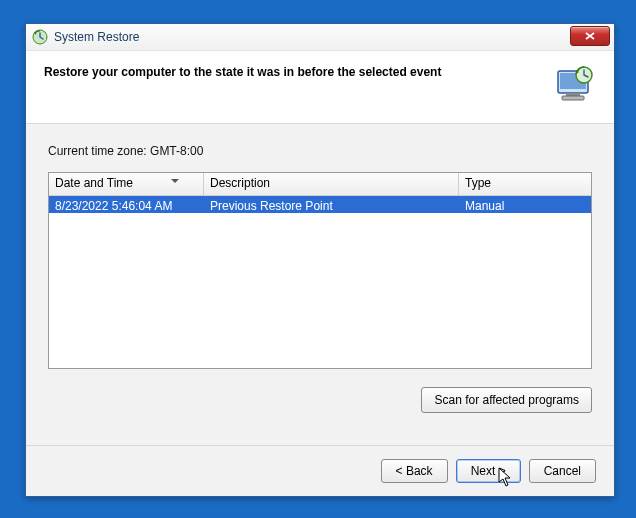  Describe the element at coordinates (320, 470) in the screenshot. I see `wizard-footer: < Back Next > Cancel` at that location.